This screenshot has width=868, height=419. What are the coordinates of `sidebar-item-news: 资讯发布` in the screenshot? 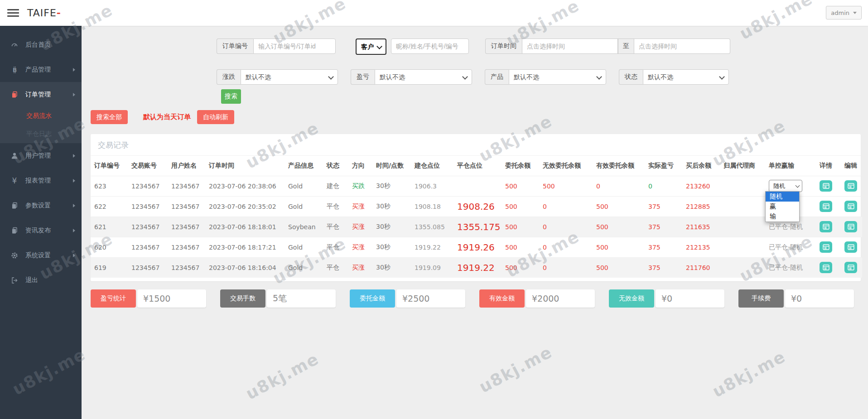 It's located at (41, 230).